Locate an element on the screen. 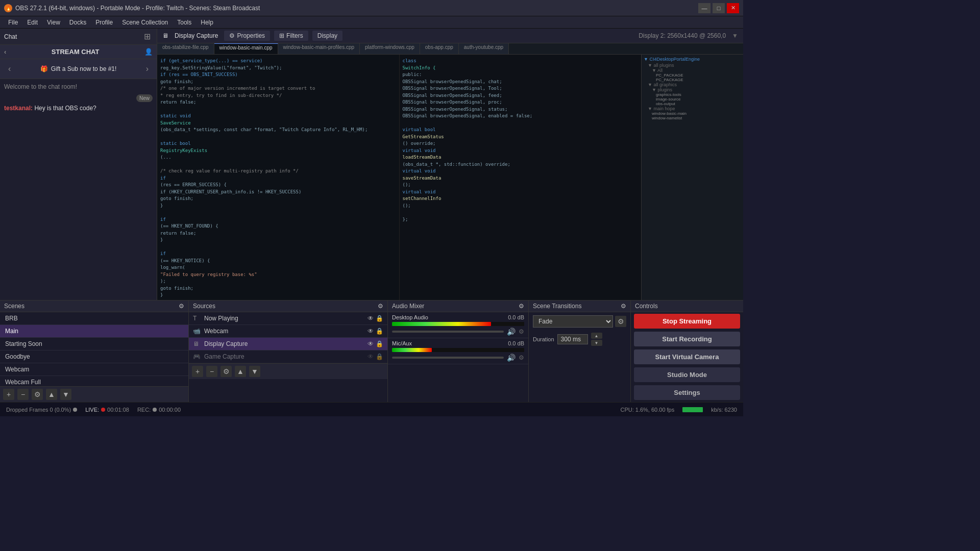 The width and height of the screenshot is (980, 551). source-lock-icon: 🔒 is located at coordinates (380, 318).